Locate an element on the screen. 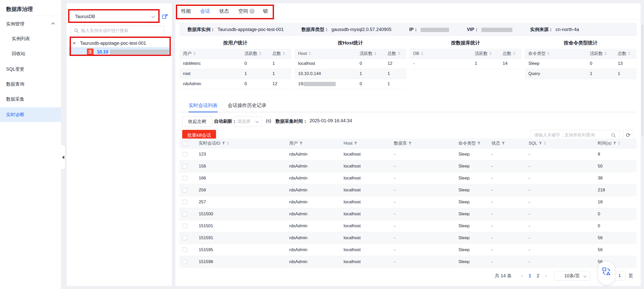 This screenshot has width=644, height=289. cell-sql: - is located at coordinates (560, 250).